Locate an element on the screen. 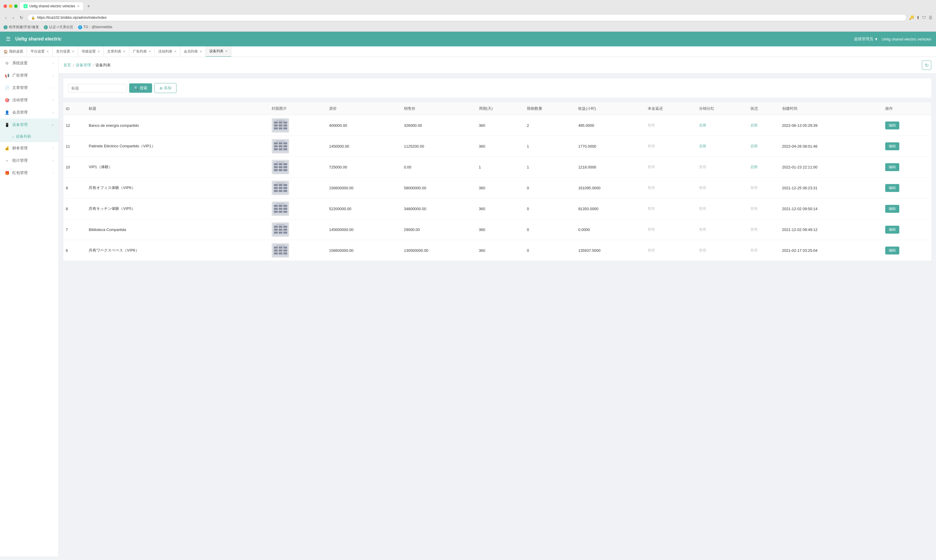  sidebar-ads-arrow: ‹ is located at coordinates (53, 75).